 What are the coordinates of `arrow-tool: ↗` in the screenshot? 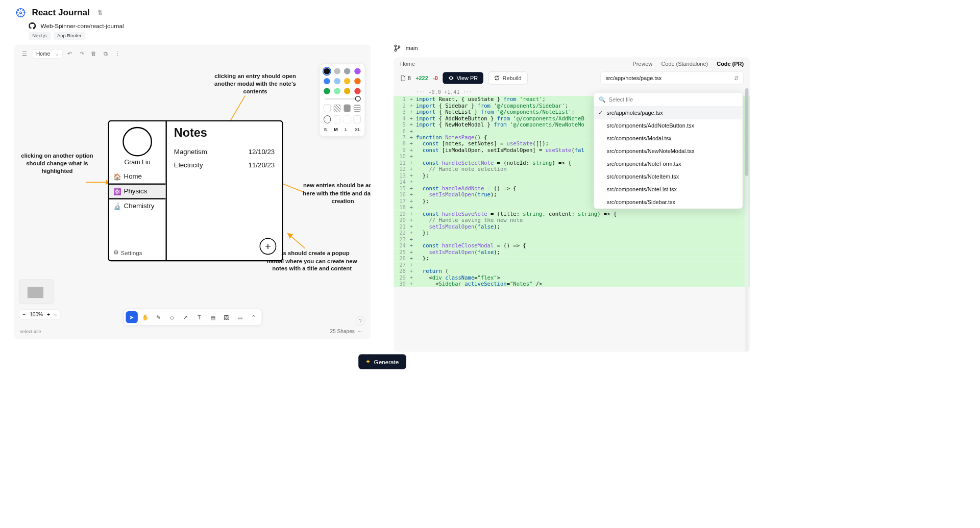 It's located at (186, 317).